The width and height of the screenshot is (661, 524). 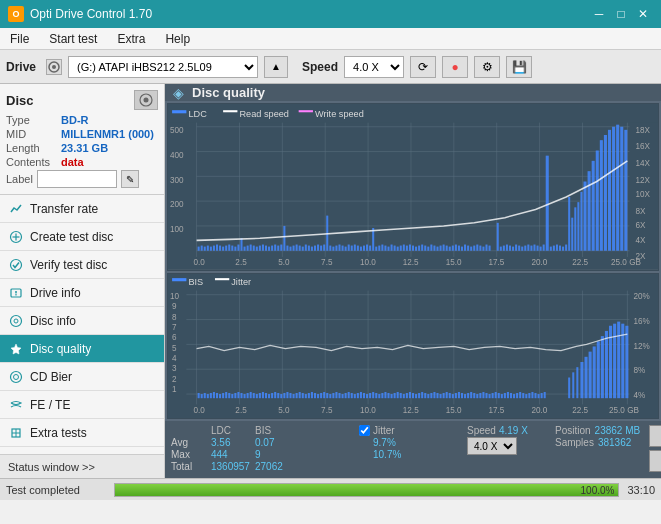 What do you see at coordinates (320, 67) in the screenshot?
I see `speed-label: Speed` at bounding box center [320, 67].